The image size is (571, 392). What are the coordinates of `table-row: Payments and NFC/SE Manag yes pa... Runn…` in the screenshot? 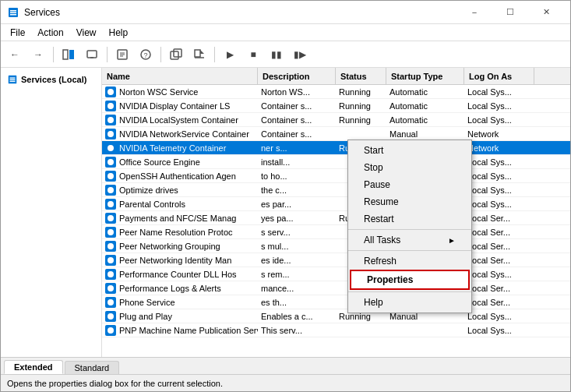 It's located at (337, 218).